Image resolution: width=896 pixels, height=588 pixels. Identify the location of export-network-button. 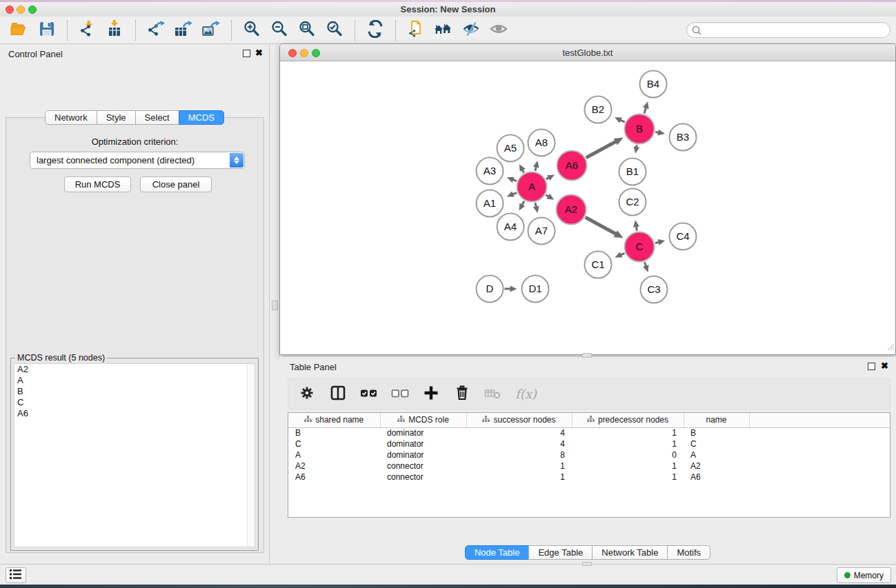
(156, 30).